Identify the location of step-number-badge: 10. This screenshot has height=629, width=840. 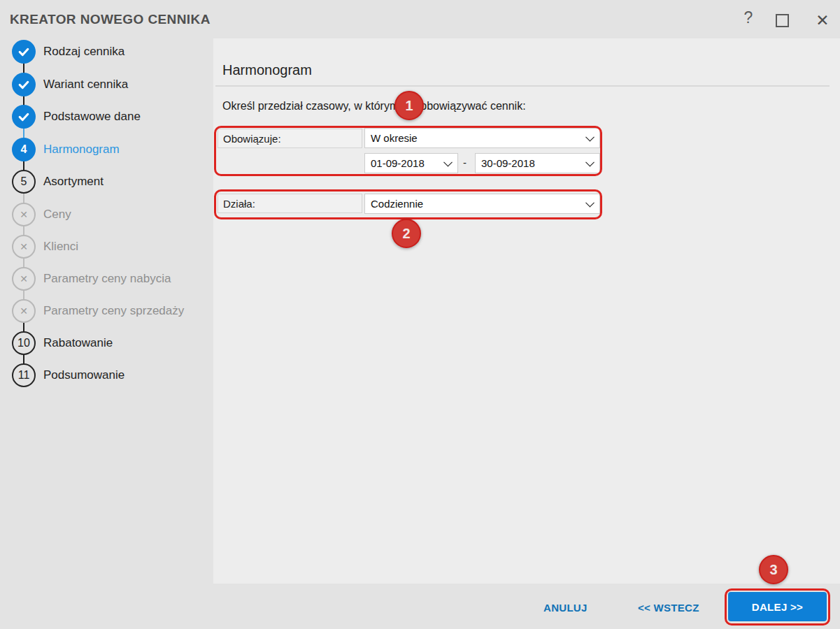
(24, 343).